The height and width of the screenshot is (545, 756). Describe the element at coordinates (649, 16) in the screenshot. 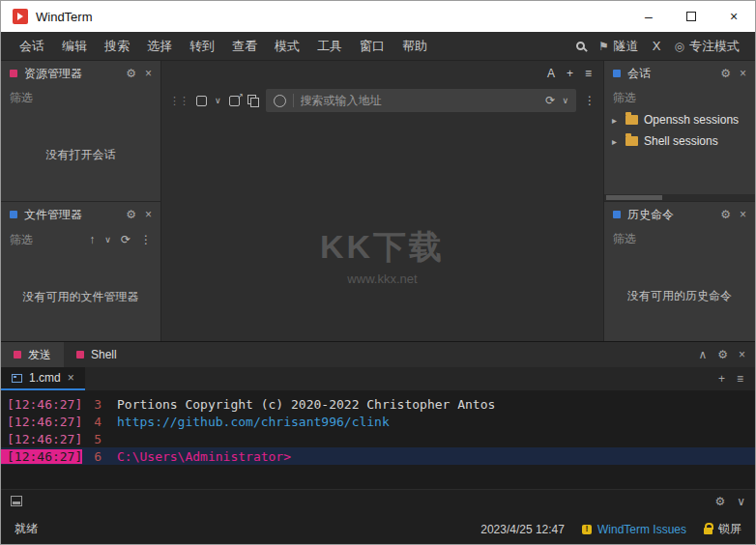

I see `minimize-button: –` at that location.